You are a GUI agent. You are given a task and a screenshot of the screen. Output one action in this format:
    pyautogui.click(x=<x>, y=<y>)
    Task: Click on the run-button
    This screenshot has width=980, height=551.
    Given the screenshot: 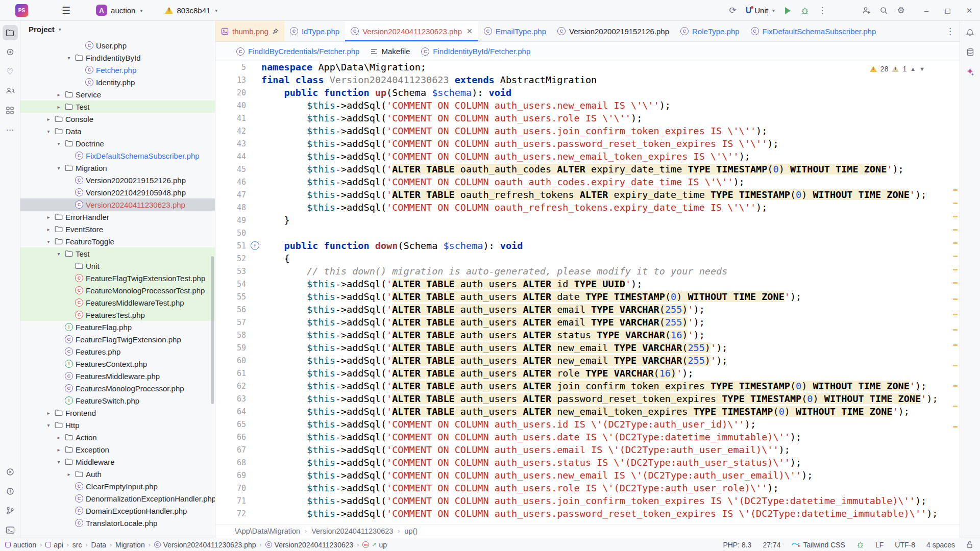 What is the action you would take?
    pyautogui.click(x=788, y=11)
    